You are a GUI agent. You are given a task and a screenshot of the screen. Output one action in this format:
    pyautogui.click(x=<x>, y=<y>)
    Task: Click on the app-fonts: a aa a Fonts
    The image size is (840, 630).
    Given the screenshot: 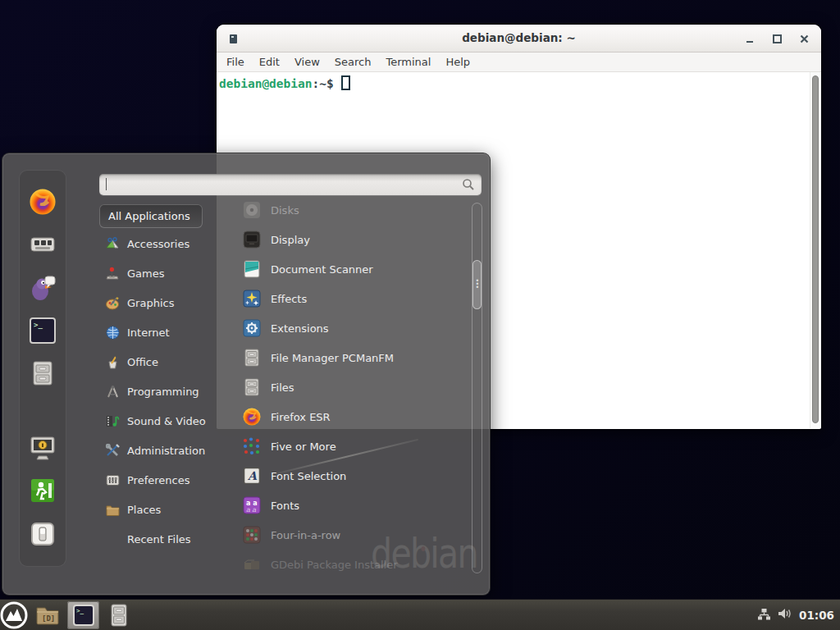 What is the action you would take?
    pyautogui.click(x=353, y=505)
    